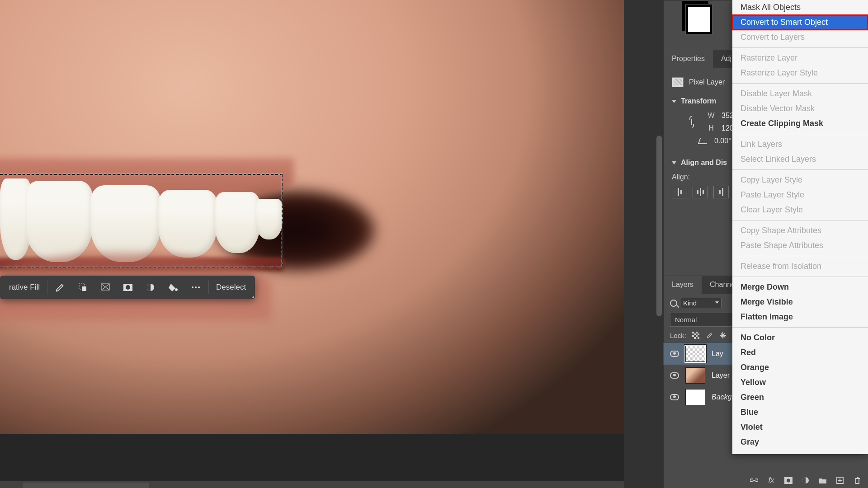 The width and height of the screenshot is (868, 488). I want to click on contextual-task-bar: rative Fill Deselect, so click(127, 287).